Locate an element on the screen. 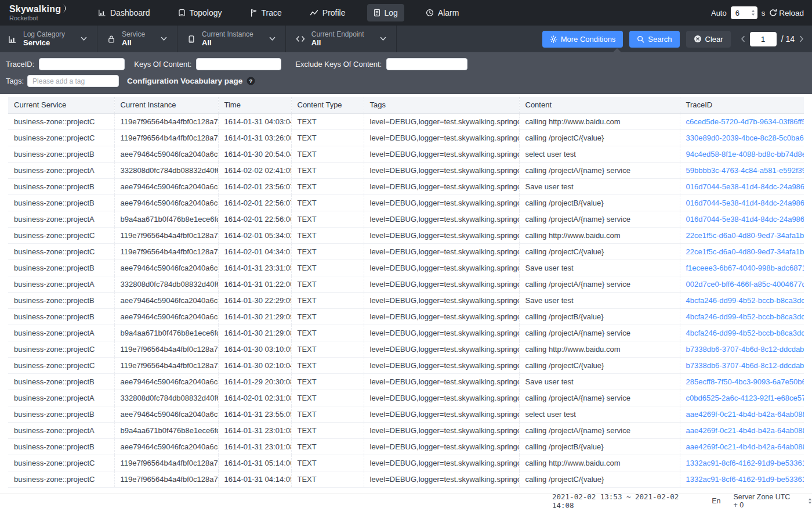 The height and width of the screenshot is (508, 812). column-header-content: Content is located at coordinates (600, 105).